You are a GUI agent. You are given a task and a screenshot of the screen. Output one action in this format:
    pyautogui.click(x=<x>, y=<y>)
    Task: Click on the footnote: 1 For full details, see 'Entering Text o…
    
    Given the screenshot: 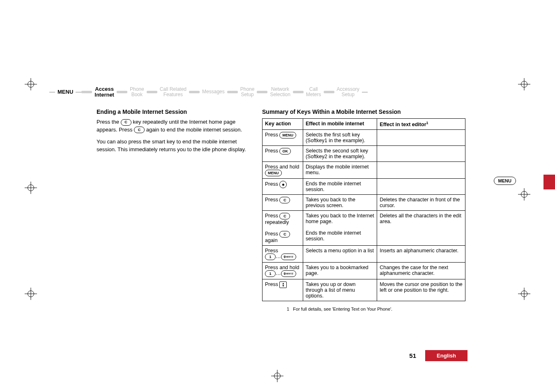 What is the action you would take?
    pyautogui.click(x=377, y=309)
    